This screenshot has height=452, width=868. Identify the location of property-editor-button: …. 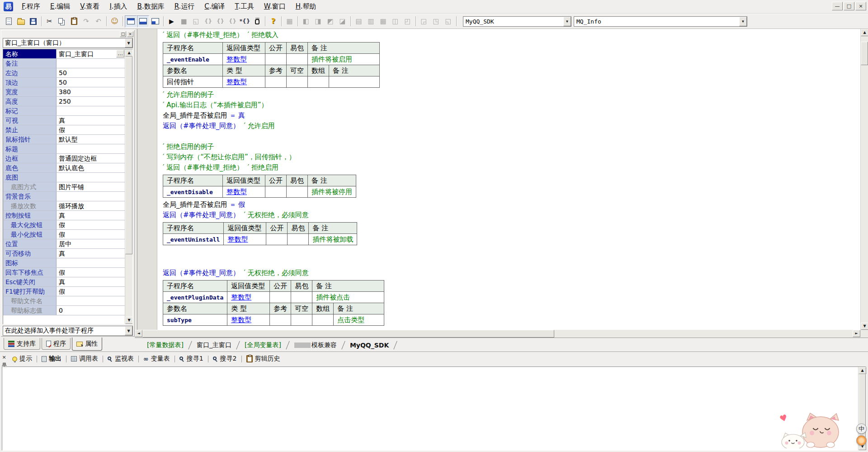
(120, 53).